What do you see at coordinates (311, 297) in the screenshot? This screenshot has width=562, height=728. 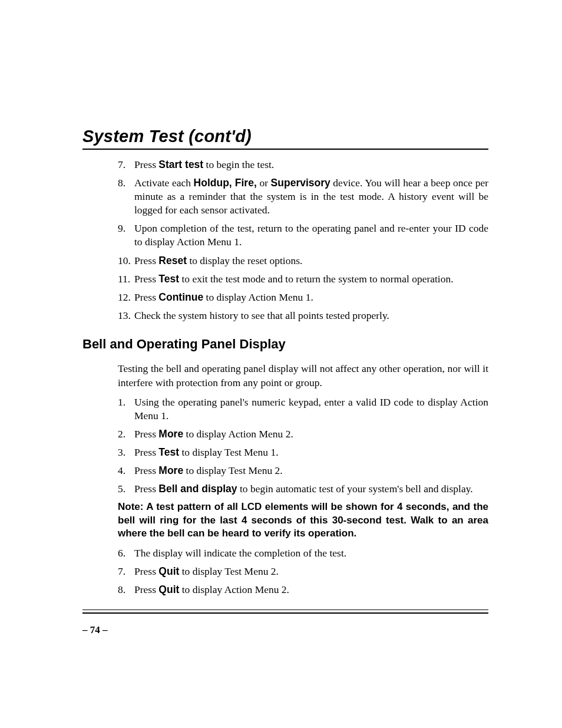 I see `list-text: Press Continue to display Action Menu 1.` at bounding box center [311, 297].